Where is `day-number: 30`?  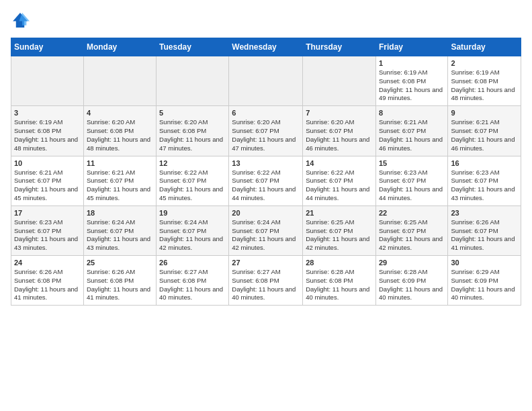
day-number: 30 is located at coordinates (484, 263).